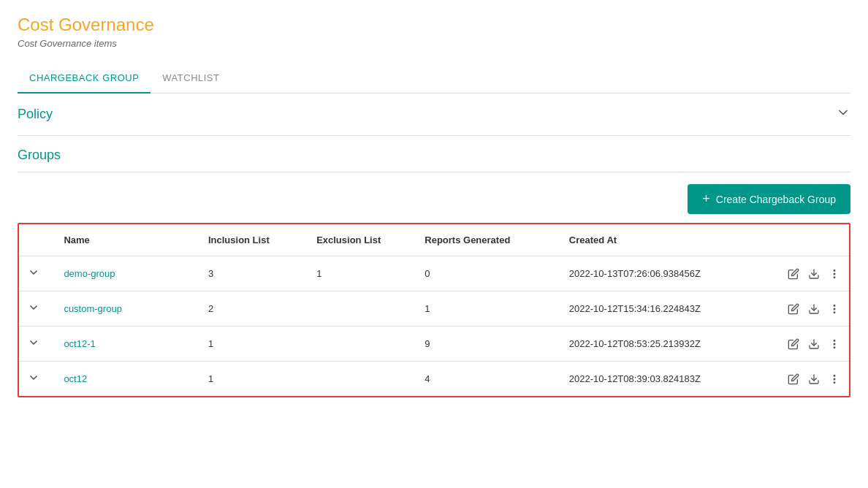 This screenshot has height=488, width=868. What do you see at coordinates (79, 343) in the screenshot?
I see `row-name-link-2: oct12-1` at bounding box center [79, 343].